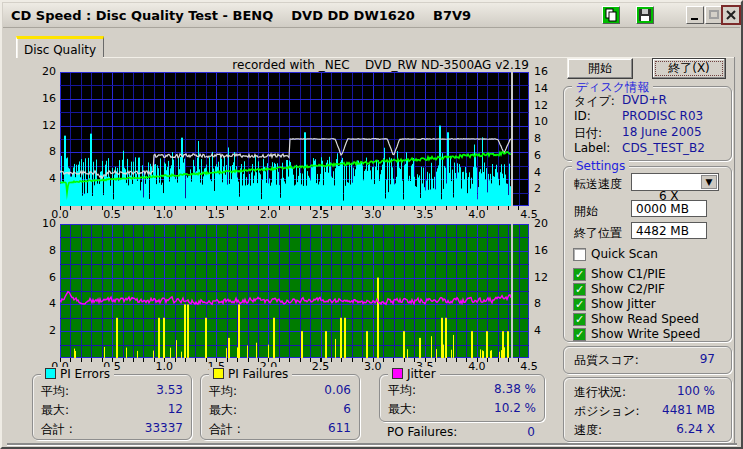 The height and width of the screenshot is (449, 743). Describe the element at coordinates (148, 390) in the screenshot. I see `pi-errors-avg: 3.53` at that location.